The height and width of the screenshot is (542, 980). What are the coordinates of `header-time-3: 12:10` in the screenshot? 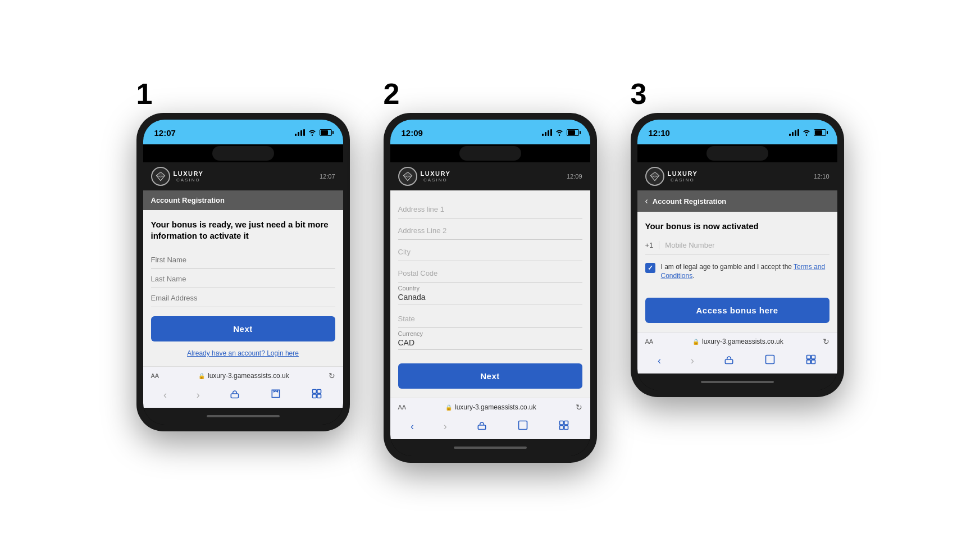 It's located at (822, 176).